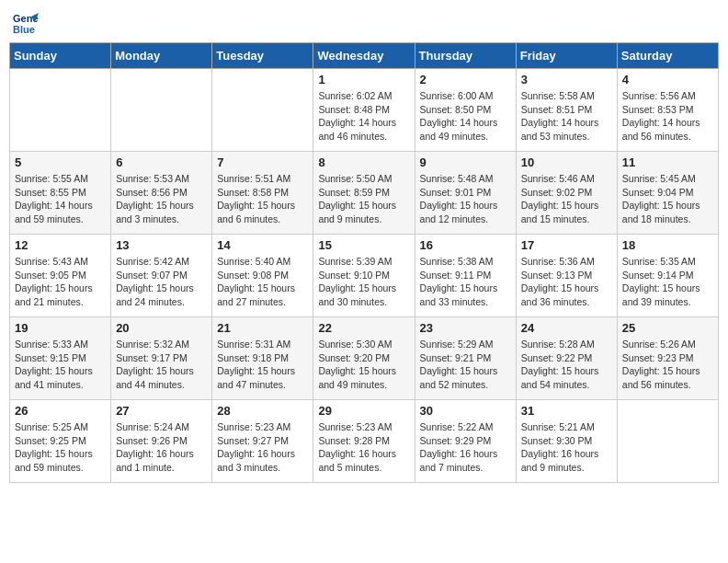 The height and width of the screenshot is (563, 728). What do you see at coordinates (61, 56) in the screenshot?
I see `weekday-header-sunday: Sunday` at bounding box center [61, 56].